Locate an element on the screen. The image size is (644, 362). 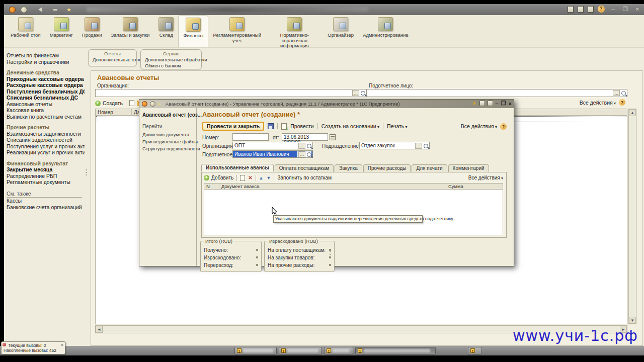
window-menu-icon is located at coordinates (153, 104).